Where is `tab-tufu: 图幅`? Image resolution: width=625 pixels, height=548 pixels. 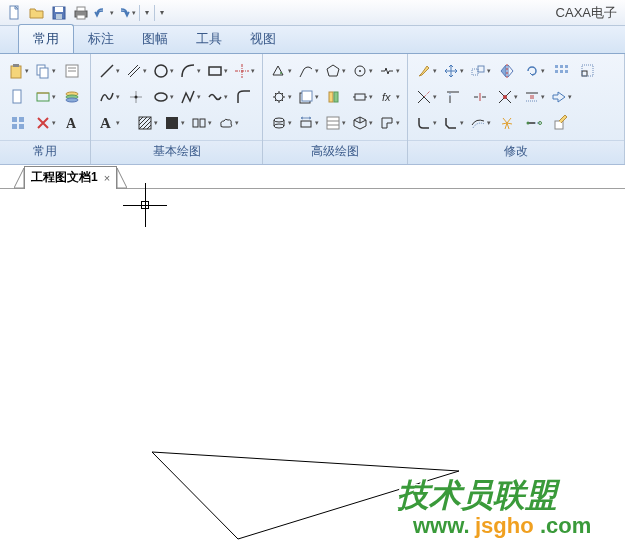 tab-tufu: 图幅 is located at coordinates (155, 39).